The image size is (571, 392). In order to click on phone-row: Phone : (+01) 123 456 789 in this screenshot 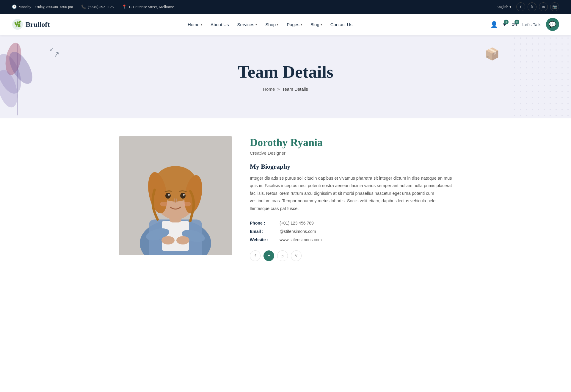, I will do `click(351, 223)`.